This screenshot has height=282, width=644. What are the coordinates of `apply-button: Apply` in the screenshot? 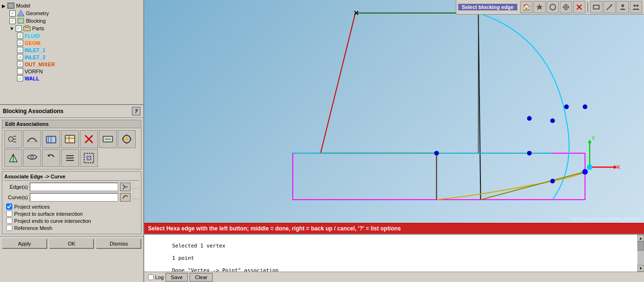 It's located at (25, 244).